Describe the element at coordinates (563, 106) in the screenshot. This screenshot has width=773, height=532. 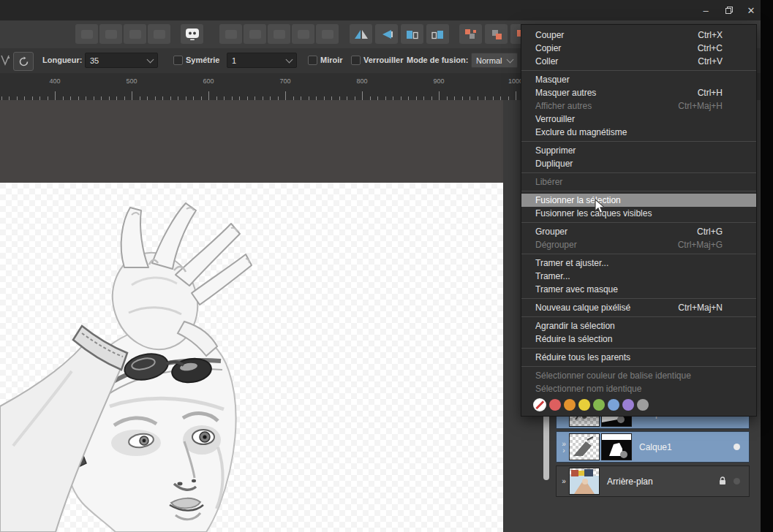
I see `menu-item-label: Afficher autres` at that location.